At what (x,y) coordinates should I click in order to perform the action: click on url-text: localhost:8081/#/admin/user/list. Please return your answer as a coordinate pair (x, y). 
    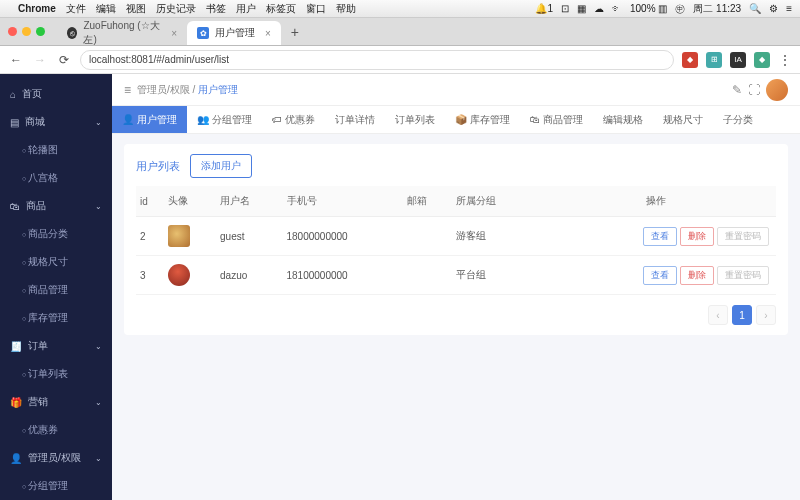
    Looking at the image, I should click on (159, 60).